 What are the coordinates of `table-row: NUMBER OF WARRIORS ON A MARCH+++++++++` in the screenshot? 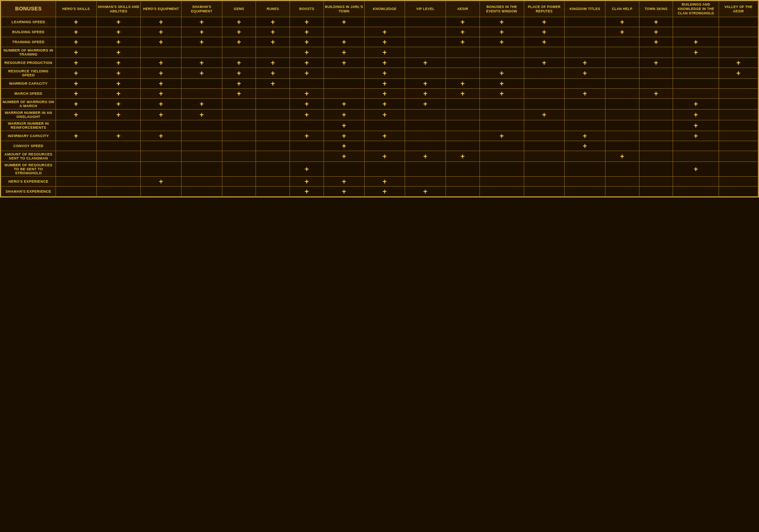 It's located at (380, 104).